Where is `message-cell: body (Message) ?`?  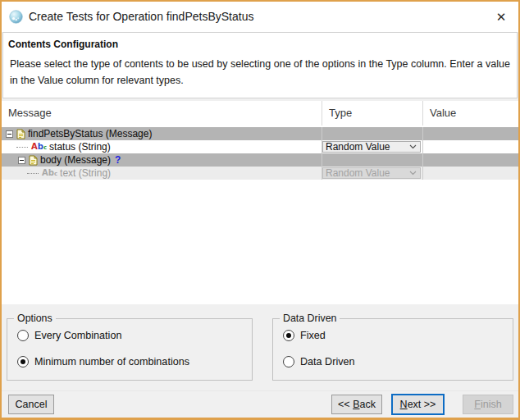
message-cell: body (Message) ? is located at coordinates (162, 160).